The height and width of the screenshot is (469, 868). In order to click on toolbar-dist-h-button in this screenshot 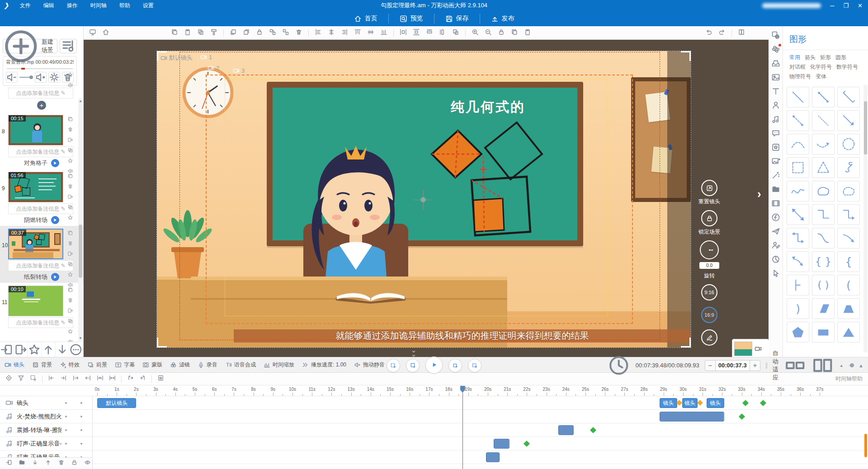, I will do `click(403, 33)`.